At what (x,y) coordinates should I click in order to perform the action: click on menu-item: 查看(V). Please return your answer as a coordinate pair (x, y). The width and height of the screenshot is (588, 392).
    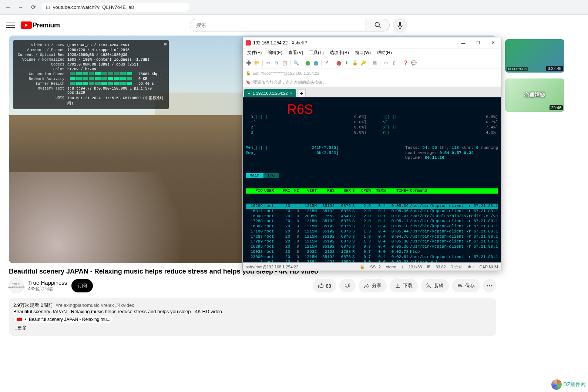
    Looking at the image, I should click on (296, 53).